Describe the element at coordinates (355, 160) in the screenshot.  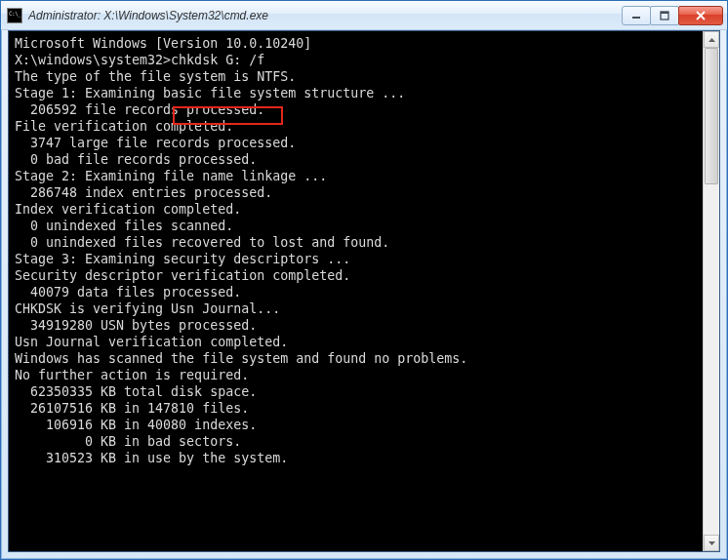
I see `terminal-line: 0 bad file records processed.` at that location.